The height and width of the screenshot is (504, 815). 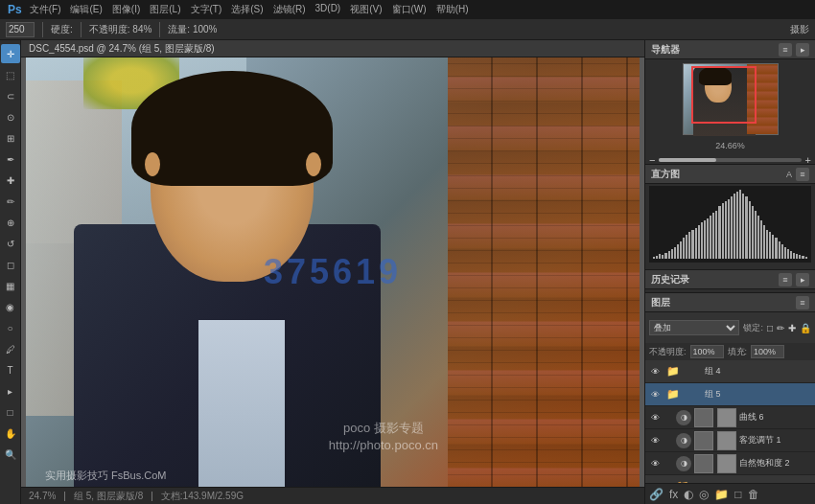 What do you see at coordinates (409, 10) in the screenshot?
I see `menu-window: 窗口(W)` at bounding box center [409, 10].